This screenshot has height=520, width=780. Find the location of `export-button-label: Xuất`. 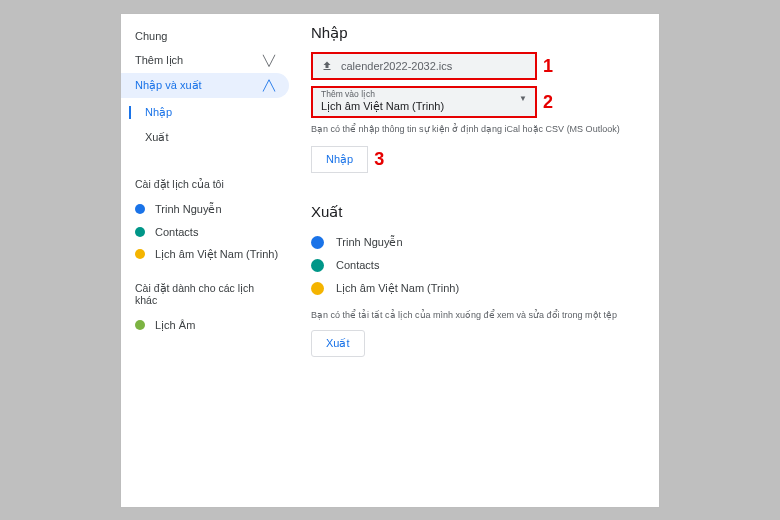

export-button-label: Xuất is located at coordinates (338, 343).